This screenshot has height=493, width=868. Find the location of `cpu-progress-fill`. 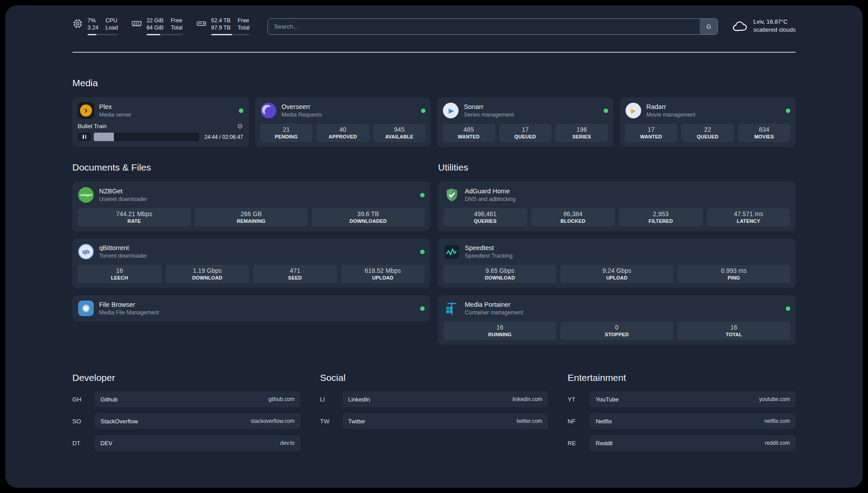

cpu-progress-fill is located at coordinates (92, 35).